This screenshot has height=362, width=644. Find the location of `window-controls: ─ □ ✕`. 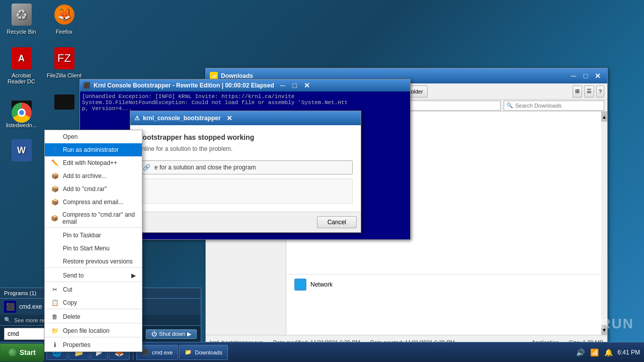

window-controls: ─ □ ✕ is located at coordinates (586, 76).